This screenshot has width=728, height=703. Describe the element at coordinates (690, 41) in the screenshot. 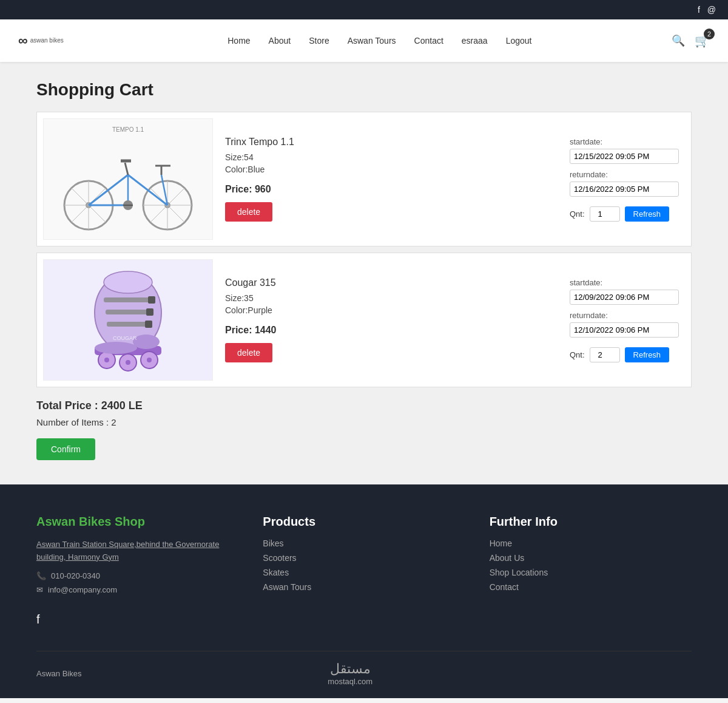

I see `navbar-actions: 🔍 🛒 2` at that location.